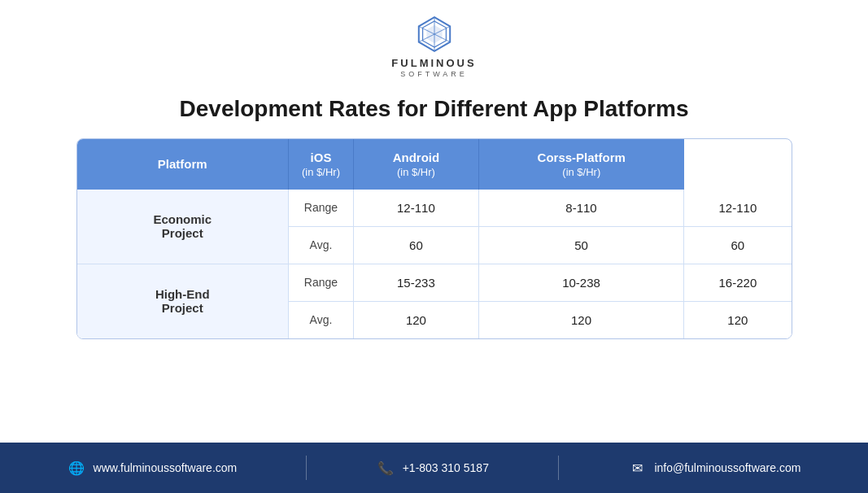 Image resolution: width=868 pixels, height=493 pixels. Describe the element at coordinates (417, 208) in the screenshot. I see `eco-range-ios: 12-110` at that location.